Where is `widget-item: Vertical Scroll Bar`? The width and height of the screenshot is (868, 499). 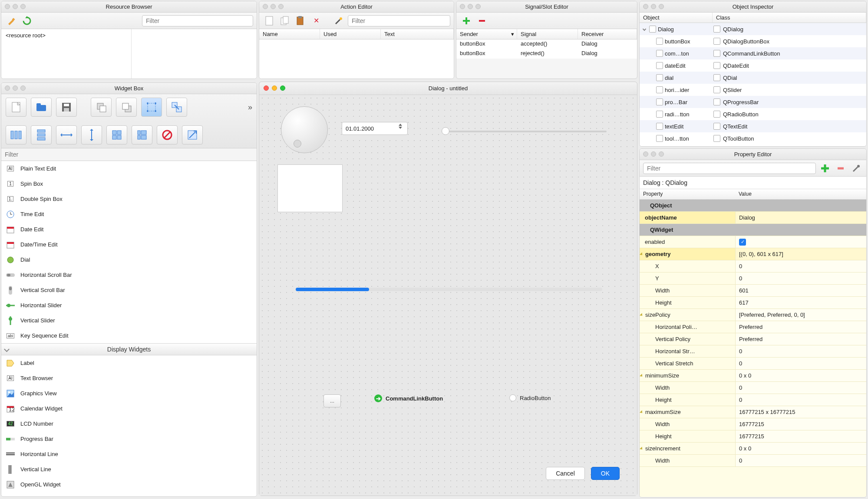
widget-item: Vertical Scroll Bar is located at coordinates (129, 290).